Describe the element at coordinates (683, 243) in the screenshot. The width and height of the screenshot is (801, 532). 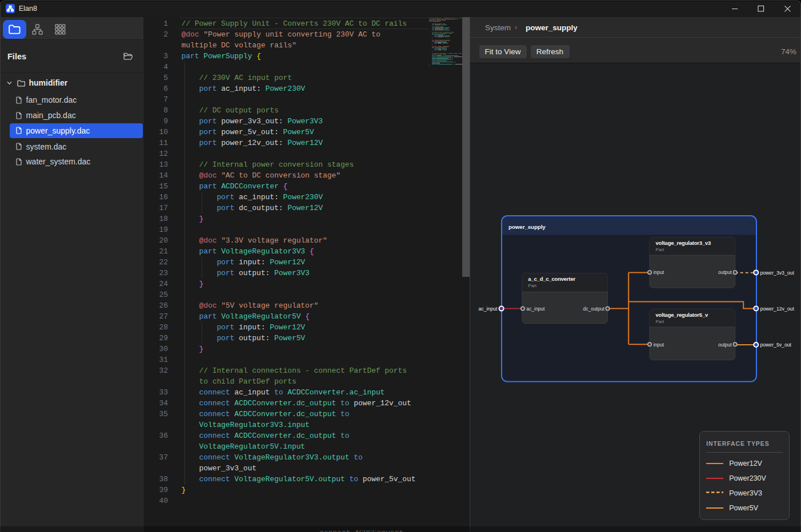
I see `svg-text: voltage_regulator3_v3` at that location.